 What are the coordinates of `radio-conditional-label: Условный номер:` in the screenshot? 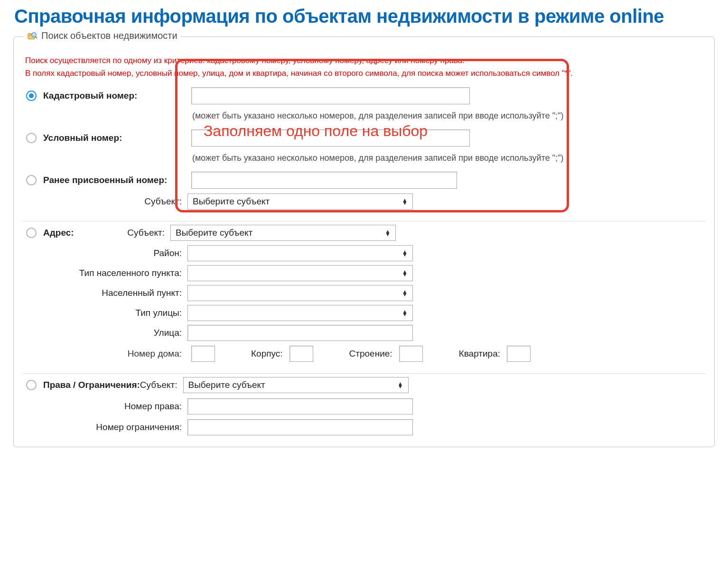 It's located at (83, 138).